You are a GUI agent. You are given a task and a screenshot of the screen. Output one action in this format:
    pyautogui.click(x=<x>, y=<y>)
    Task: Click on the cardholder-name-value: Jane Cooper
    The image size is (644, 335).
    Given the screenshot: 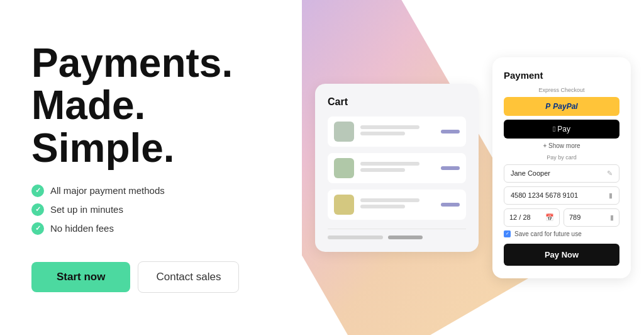 What is the action you would take?
    pyautogui.click(x=531, y=173)
    